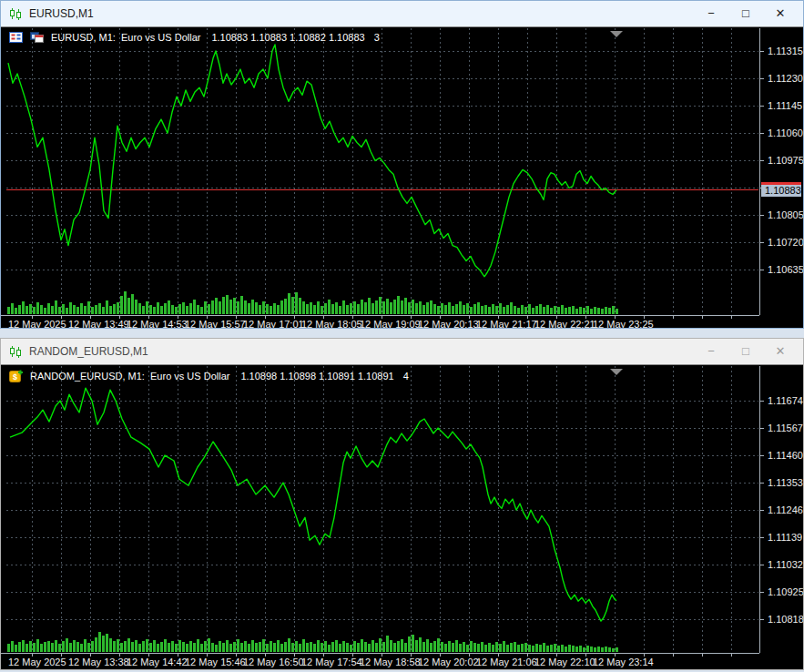 The height and width of the screenshot is (672, 804). Describe the element at coordinates (781, 171) in the screenshot. I see `price-axis: 1.113151.112301.111451.110601.109751.108…` at that location.